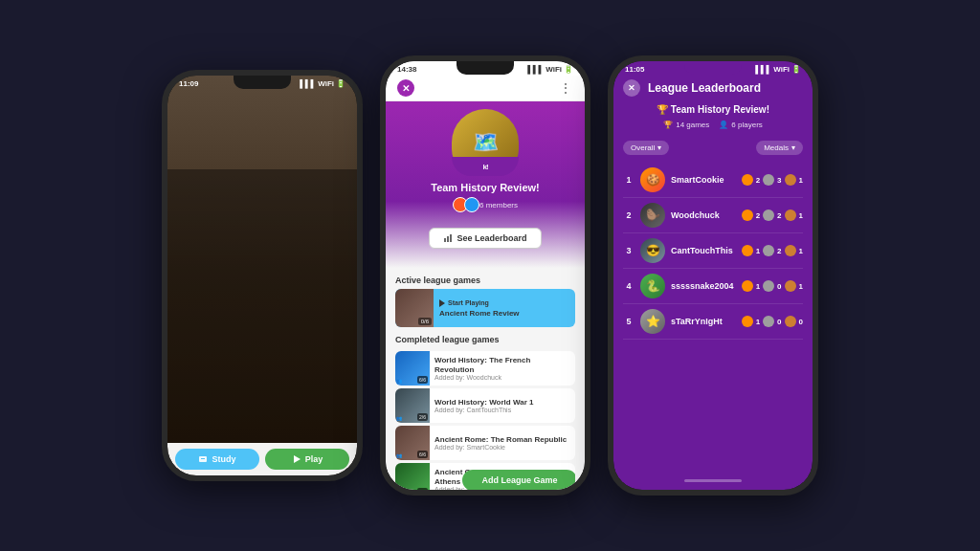 This screenshot has width=980, height=551. I want to click on league-members: 6 members, so click(485, 205).